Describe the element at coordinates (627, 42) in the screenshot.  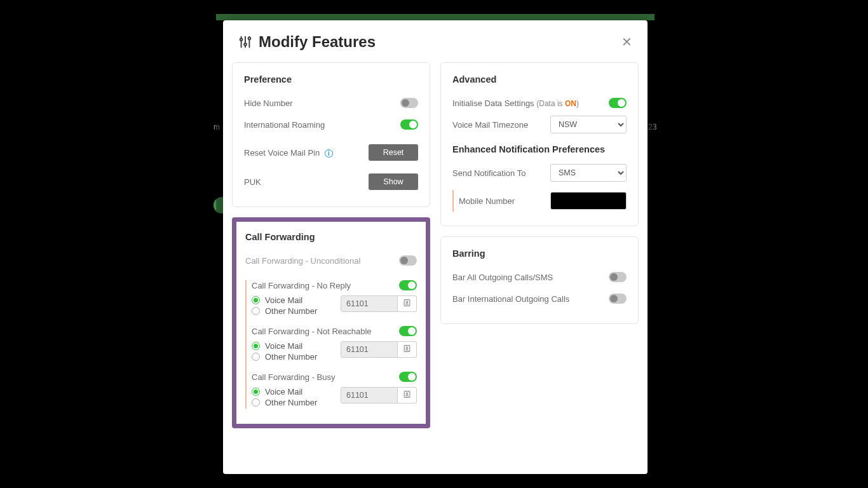
I see `close-button: ✕` at that location.